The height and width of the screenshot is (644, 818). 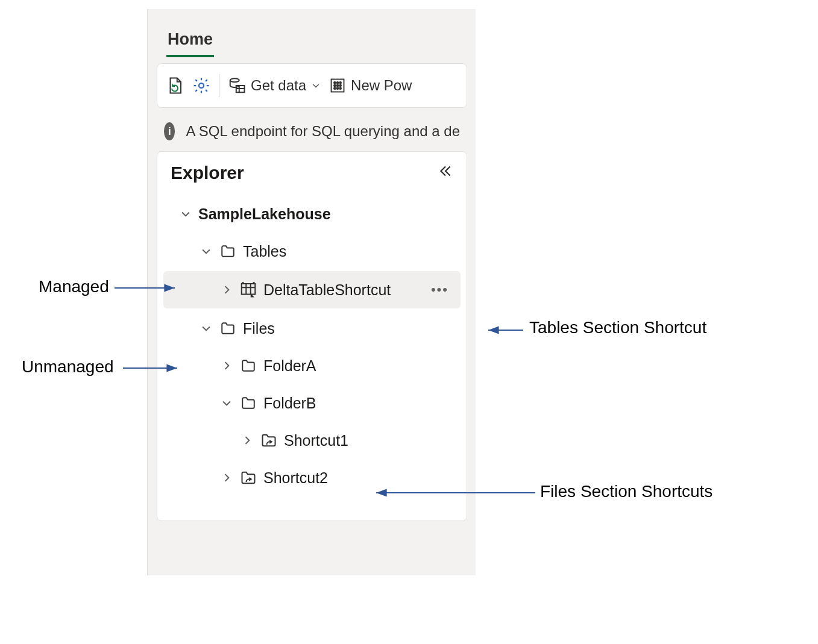 I want to click on info-icon: i, so click(x=169, y=131).